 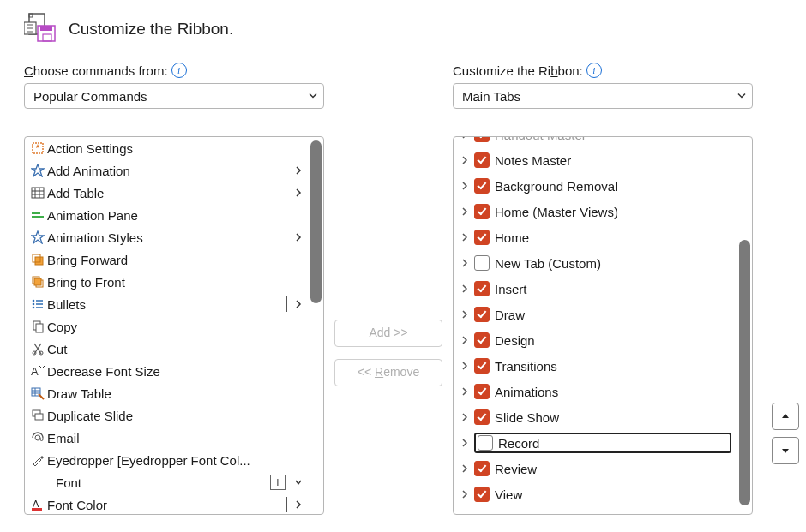 What do you see at coordinates (785, 433) in the screenshot?
I see `reorder-buttons` at bounding box center [785, 433].